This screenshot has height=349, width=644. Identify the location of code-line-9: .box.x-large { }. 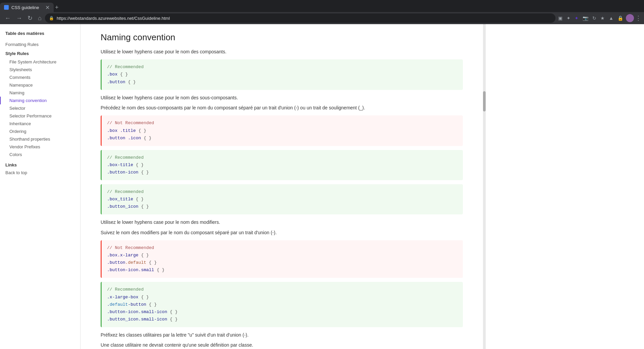
(282, 255).